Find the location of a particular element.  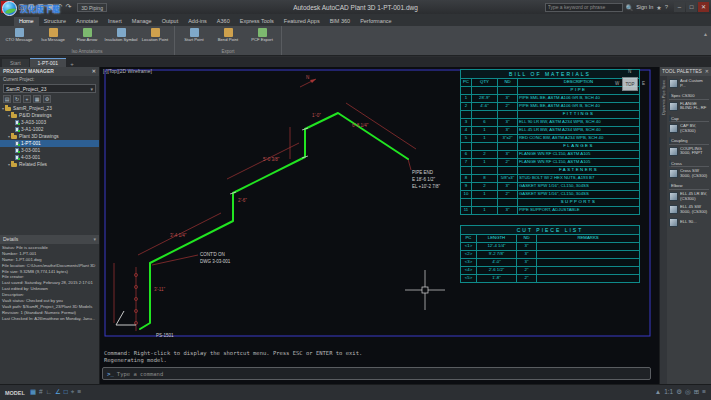

viewcube: N W TOP E is located at coordinates (630, 84).